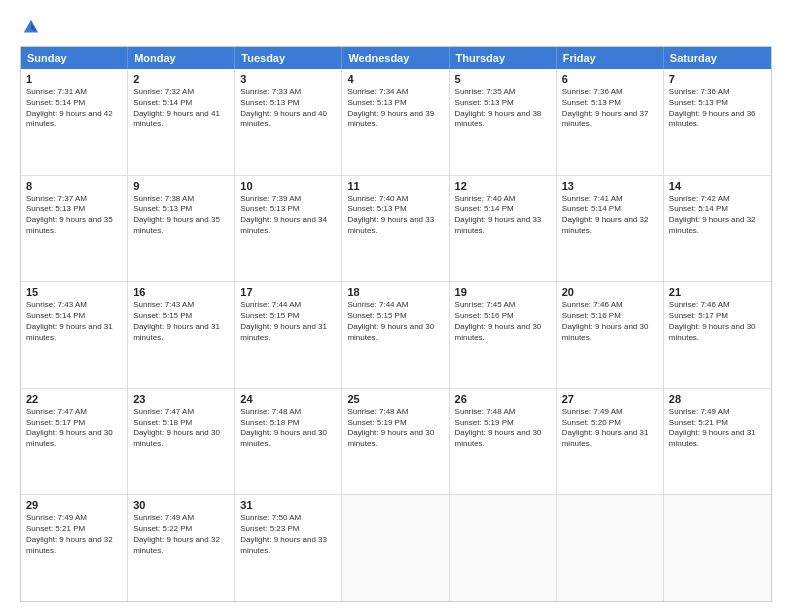 Image resolution: width=792 pixels, height=612 pixels. What do you see at coordinates (74, 216) in the screenshot?
I see `cell-details: Sunrise: 7:37 AM Sunset: 5:13 PM Dayligh…` at bounding box center [74, 216].